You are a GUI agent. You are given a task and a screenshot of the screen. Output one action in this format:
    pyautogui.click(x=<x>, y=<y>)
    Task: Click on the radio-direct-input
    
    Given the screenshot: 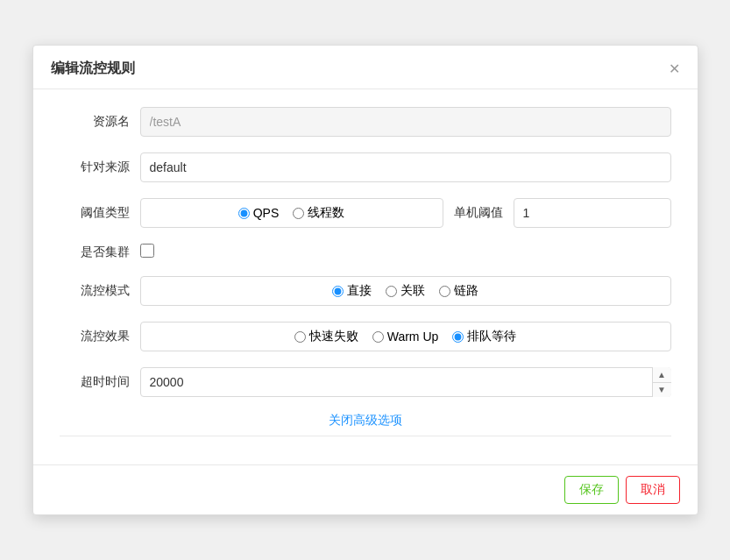 What is the action you would take?
    pyautogui.click(x=338, y=291)
    